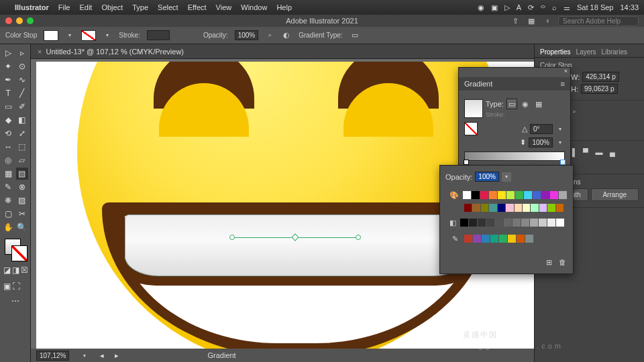 This screenshot has height=362, width=644. What do you see at coordinates (562, 262) in the screenshot?
I see `delete-swatch-icon: 🗑` at bounding box center [562, 262].